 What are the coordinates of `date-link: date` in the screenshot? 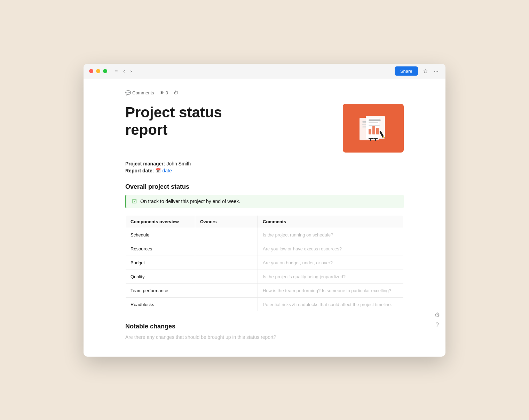 It's located at (167, 171).